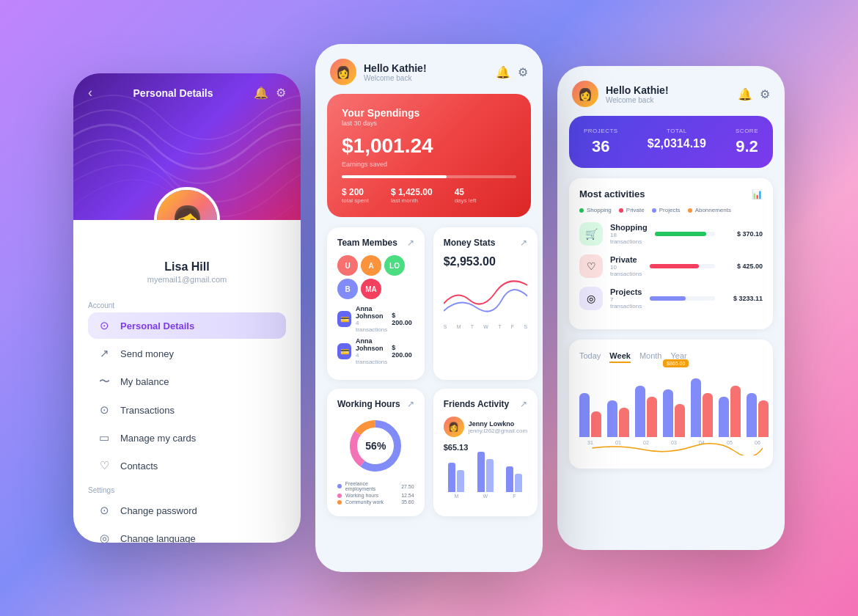  I want to click on right-user: 👩 Hello Kathie! Welcome back, so click(620, 94).